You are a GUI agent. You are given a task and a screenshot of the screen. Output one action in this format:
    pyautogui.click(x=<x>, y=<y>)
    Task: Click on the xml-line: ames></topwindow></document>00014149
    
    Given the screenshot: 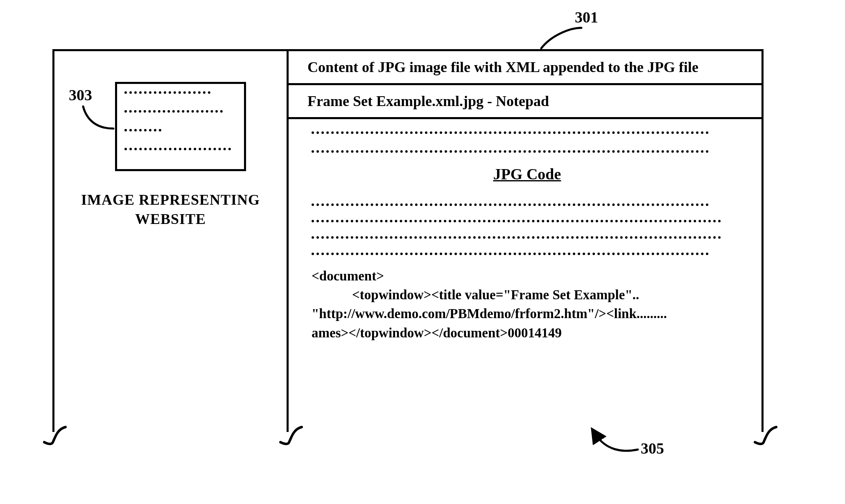 What is the action you would take?
    pyautogui.click(x=436, y=333)
    